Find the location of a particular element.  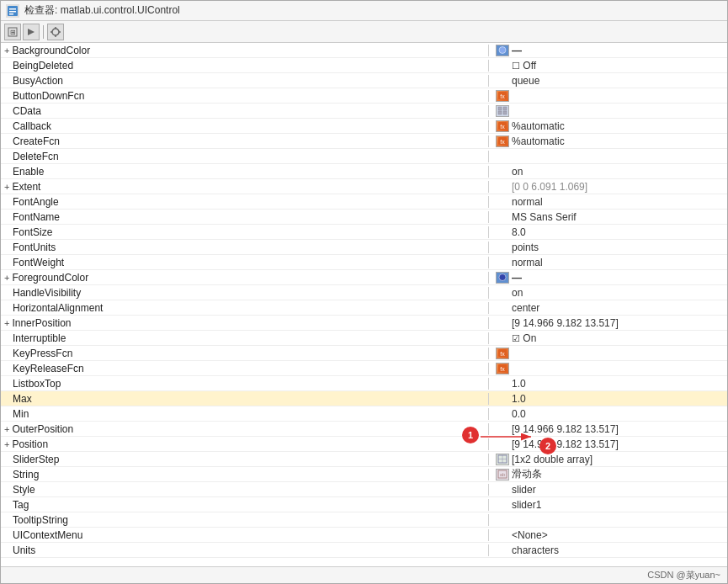

table-row: +Extent[0 0 6.091 1.069] is located at coordinates (364, 187).